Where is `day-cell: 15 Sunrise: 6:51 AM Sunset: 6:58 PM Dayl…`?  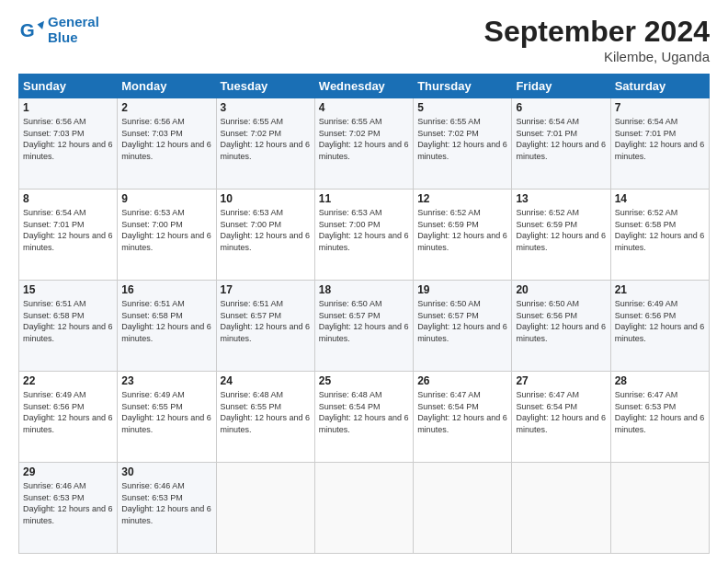
day-cell: 15 Sunrise: 6:51 AM Sunset: 6:58 PM Dayl… is located at coordinates (68, 326).